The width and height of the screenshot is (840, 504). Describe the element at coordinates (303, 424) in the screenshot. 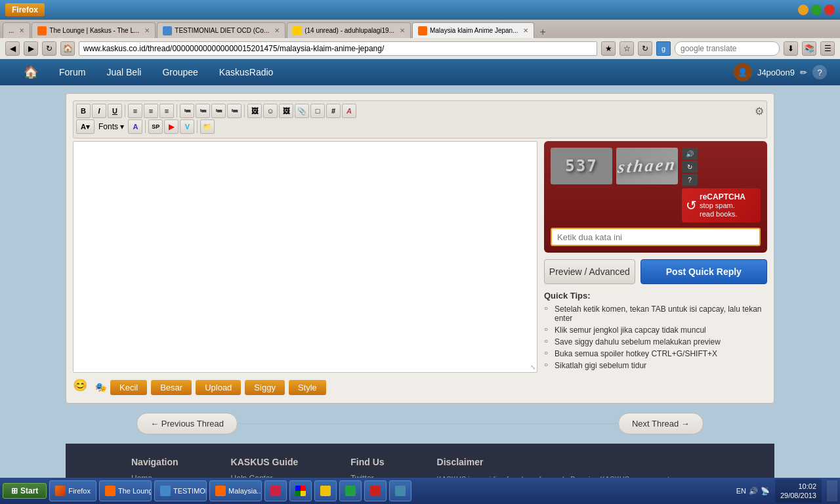

I see `nav-spacer-left` at that location.